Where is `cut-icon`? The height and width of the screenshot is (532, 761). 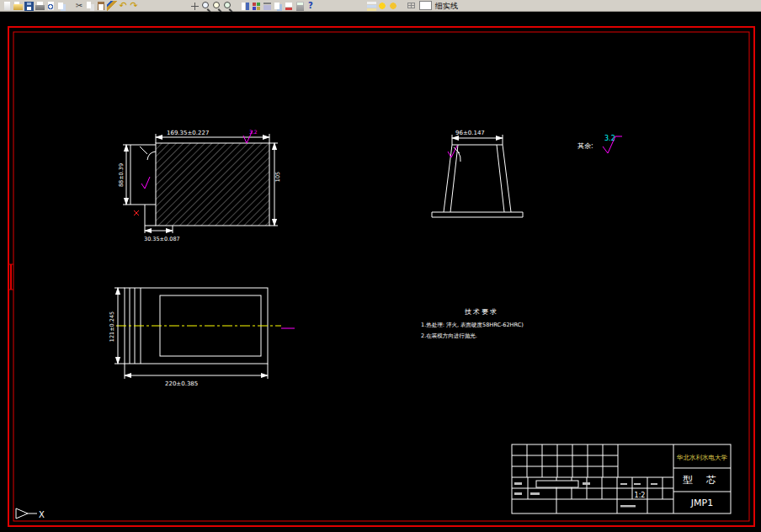 cut-icon is located at coordinates (79, 6).